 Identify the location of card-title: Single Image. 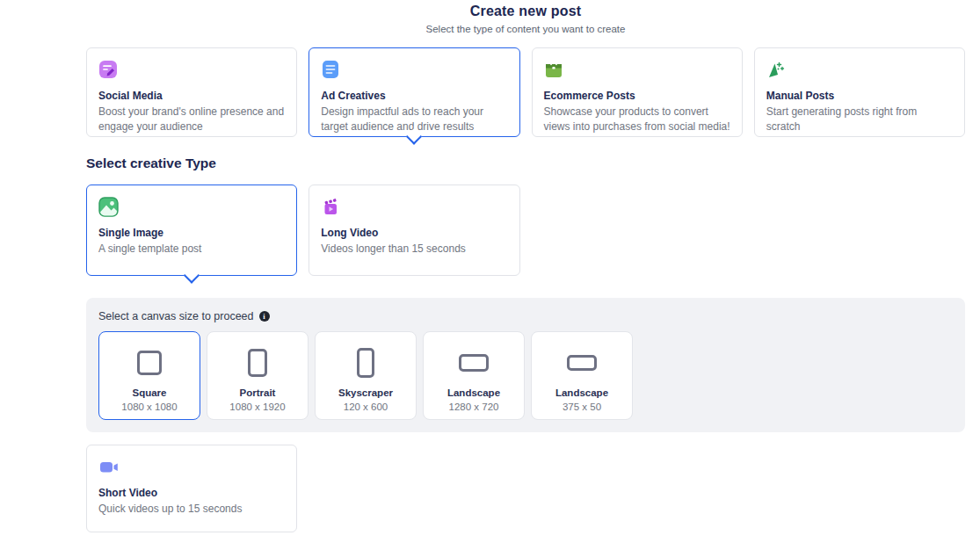
(192, 233).